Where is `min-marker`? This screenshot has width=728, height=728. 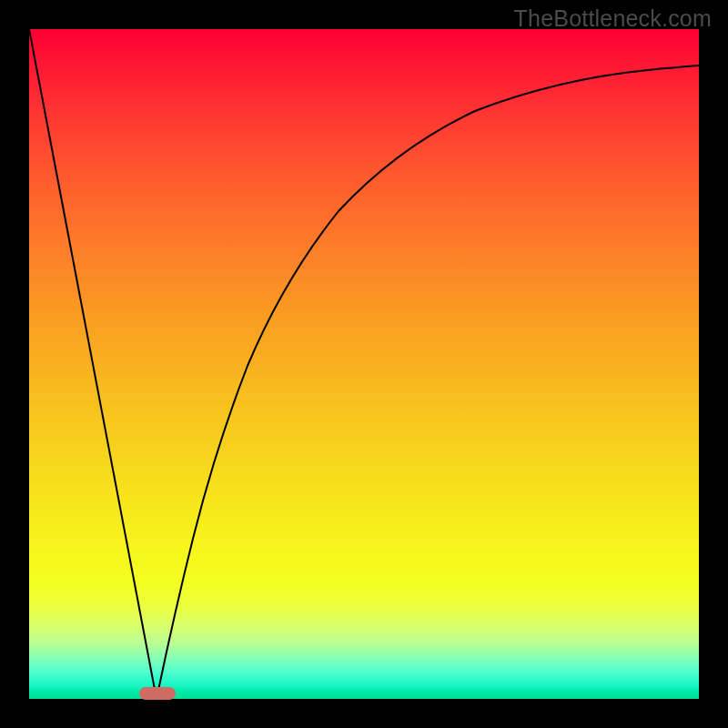
min-marker is located at coordinates (157, 693).